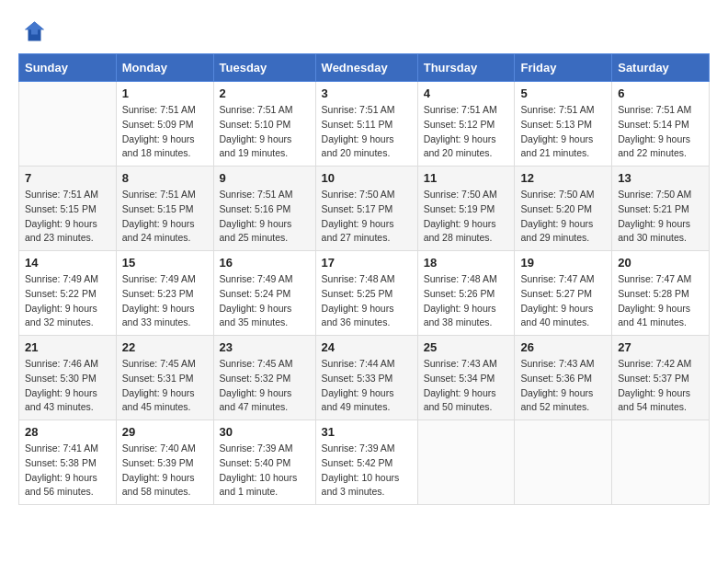 The image size is (728, 563). What do you see at coordinates (467, 386) in the screenshot?
I see `day-info: Sunrise: 7:43 AMSunset: 5:34 PMDaylight:…` at bounding box center [467, 386].